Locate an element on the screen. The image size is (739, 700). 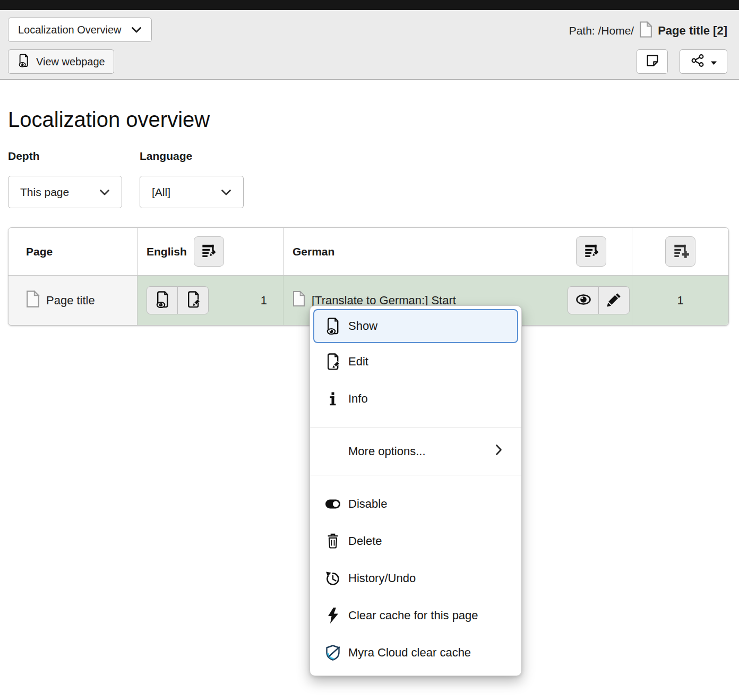
german-count: 1 is located at coordinates (680, 301).